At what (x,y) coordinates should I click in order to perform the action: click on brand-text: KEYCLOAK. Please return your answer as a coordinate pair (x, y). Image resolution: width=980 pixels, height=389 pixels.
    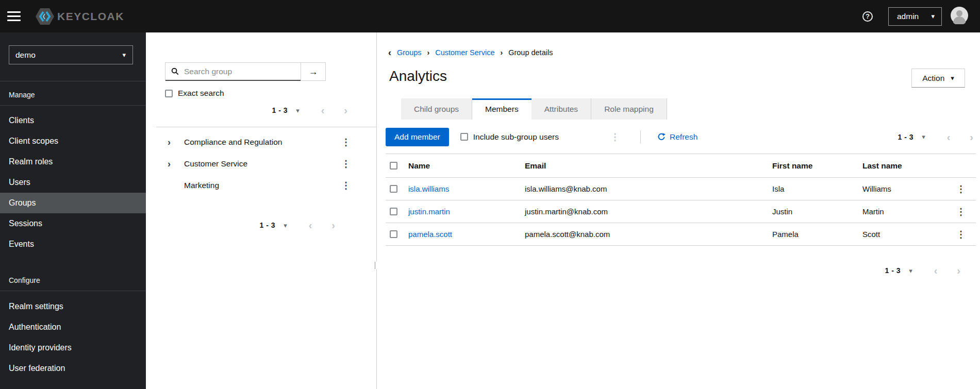
    Looking at the image, I should click on (91, 16).